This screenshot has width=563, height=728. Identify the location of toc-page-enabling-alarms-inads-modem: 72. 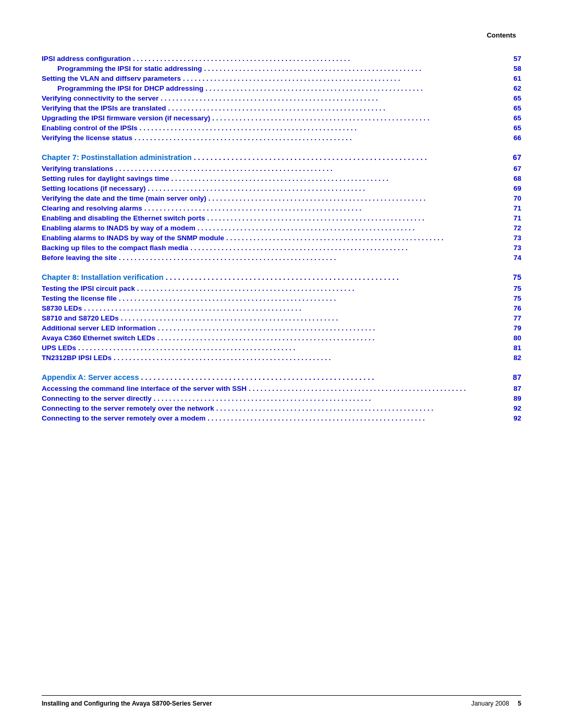
(514, 228).